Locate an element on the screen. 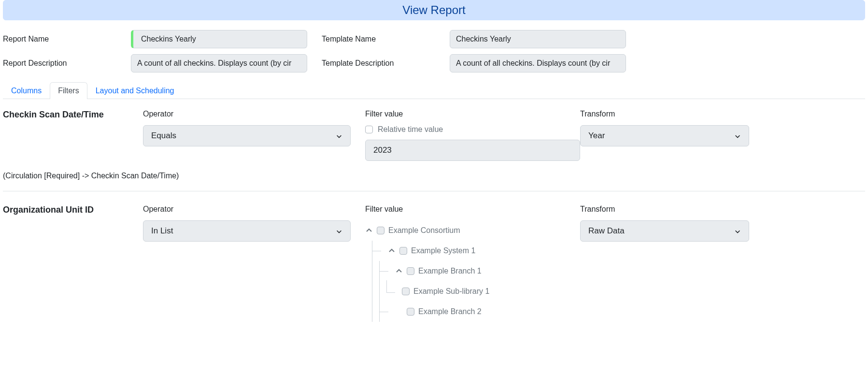 This screenshot has width=868, height=375. tab-columns: Columns is located at coordinates (26, 91).